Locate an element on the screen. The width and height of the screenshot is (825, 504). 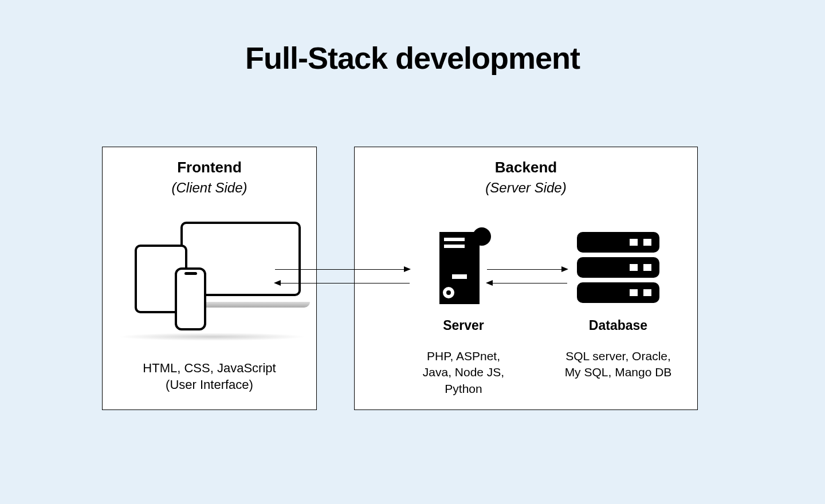
server-icon is located at coordinates (463, 265).